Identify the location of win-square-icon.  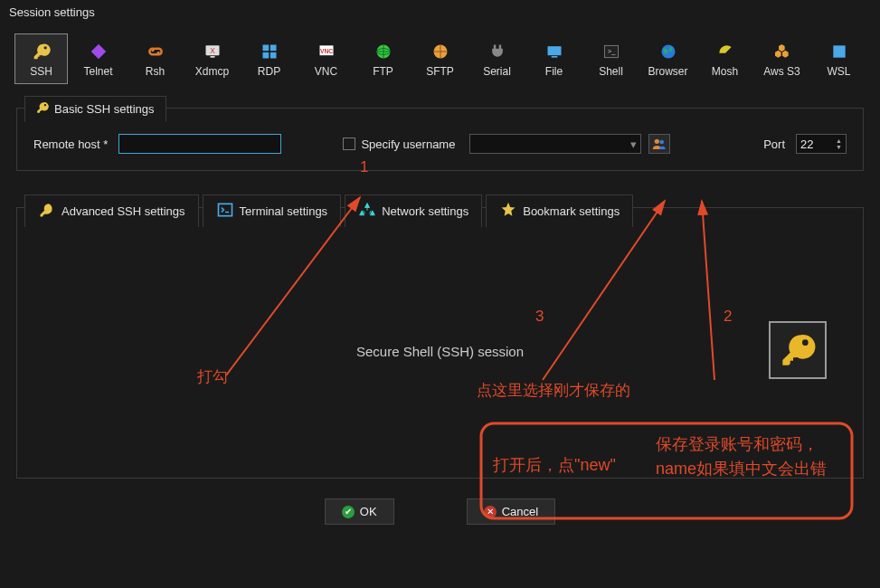
(839, 52).